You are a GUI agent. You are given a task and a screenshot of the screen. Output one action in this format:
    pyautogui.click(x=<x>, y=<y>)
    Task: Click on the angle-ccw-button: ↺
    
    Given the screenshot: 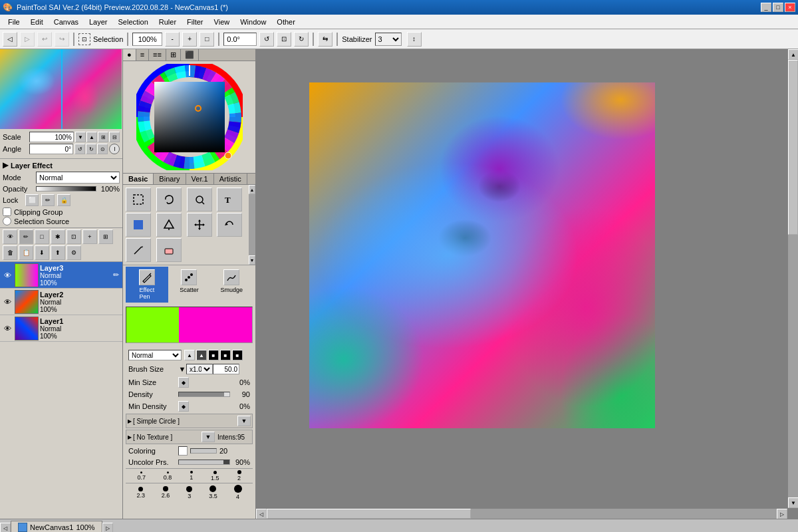 What is the action you would take?
    pyautogui.click(x=80, y=149)
    